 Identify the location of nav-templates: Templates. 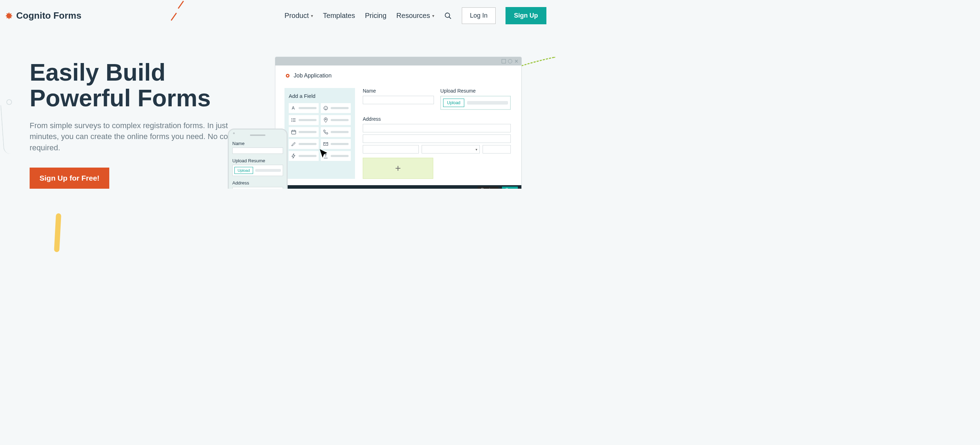
(339, 16).